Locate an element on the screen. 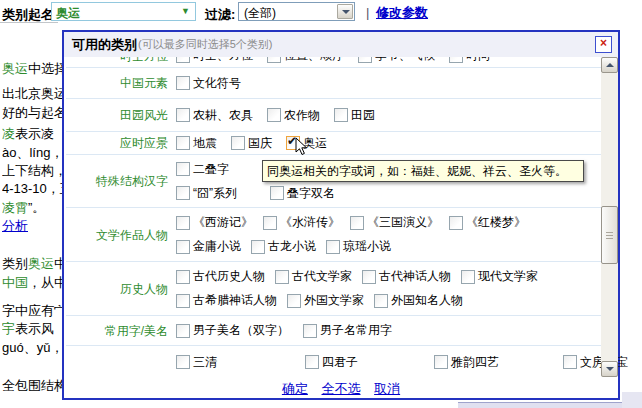  category-group-label: 中国元素 is located at coordinates (118, 83).